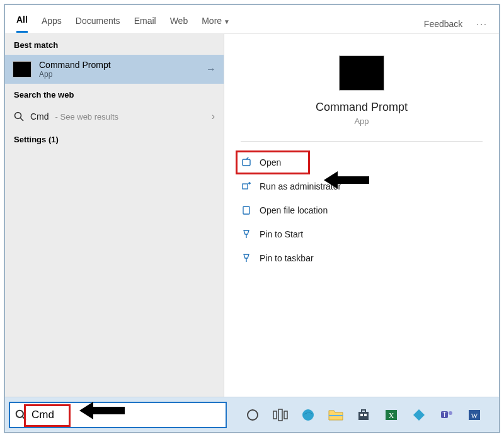  Describe the element at coordinates (362, 121) in the screenshot. I see `preview-subtitle: App` at that location.